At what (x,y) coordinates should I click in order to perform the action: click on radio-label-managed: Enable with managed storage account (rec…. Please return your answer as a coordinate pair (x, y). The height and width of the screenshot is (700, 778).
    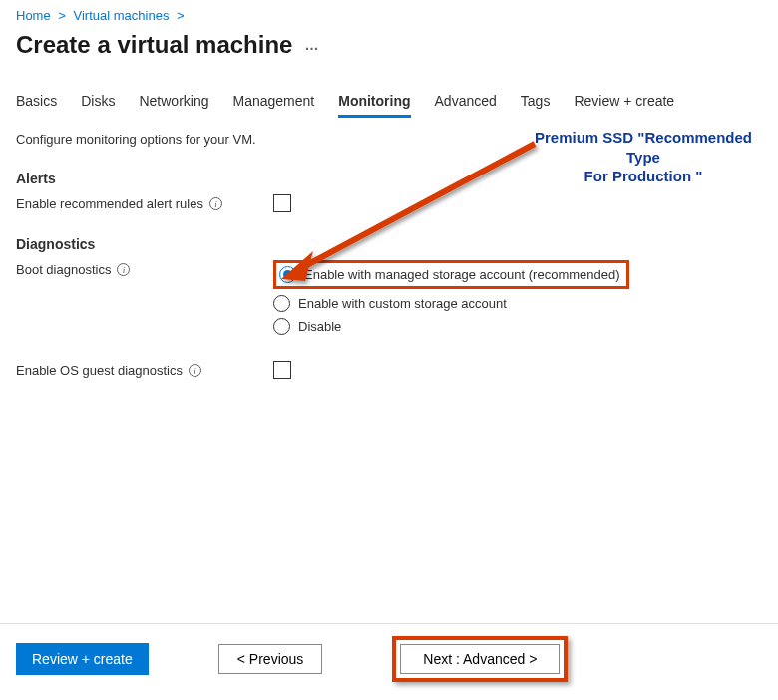
    Looking at the image, I should click on (463, 275).